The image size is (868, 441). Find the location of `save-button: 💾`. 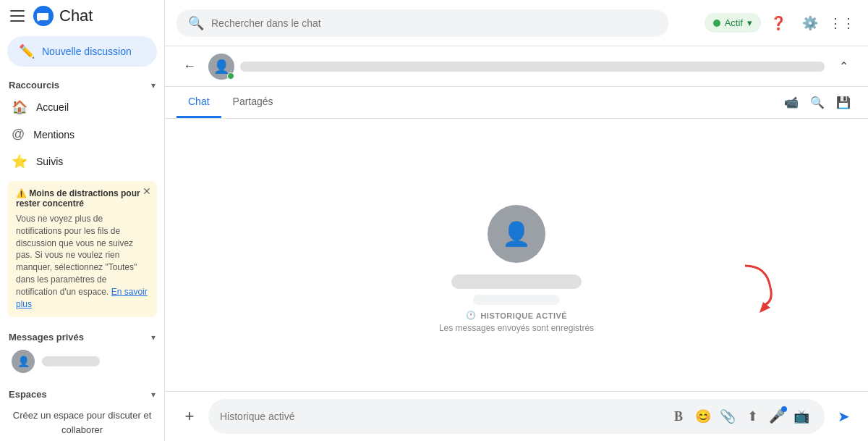

save-button: 💾 is located at coordinates (843, 103).